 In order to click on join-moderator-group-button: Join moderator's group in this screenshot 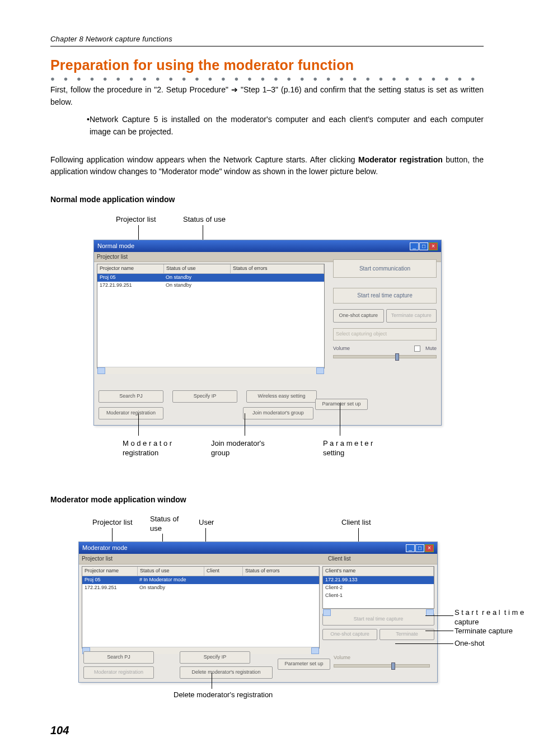, I will do `click(278, 413)`.